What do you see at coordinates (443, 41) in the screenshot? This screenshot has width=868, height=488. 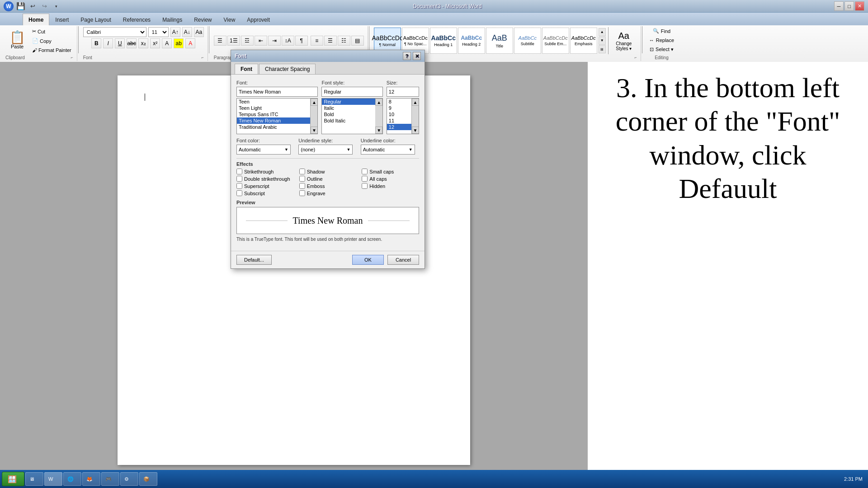 I see `style-heading1: AaBbCc Heading 1` at bounding box center [443, 41].